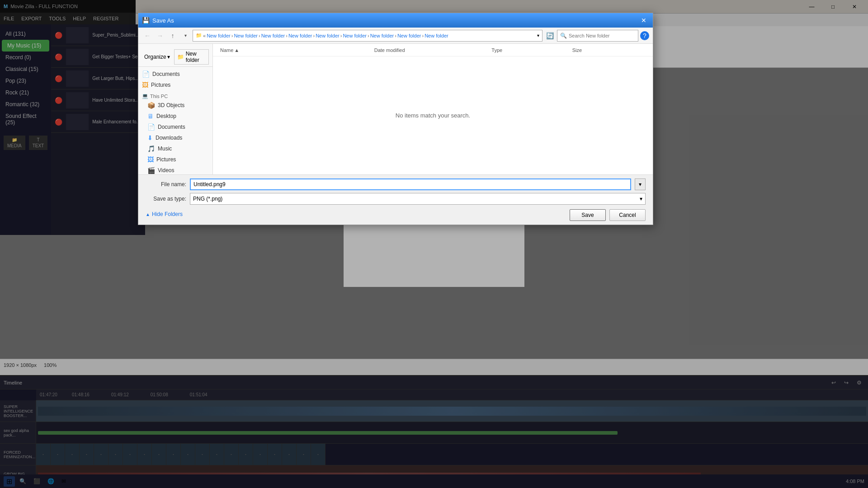 The width and height of the screenshot is (868, 488). I want to click on col-header-size: Size, so click(609, 50).